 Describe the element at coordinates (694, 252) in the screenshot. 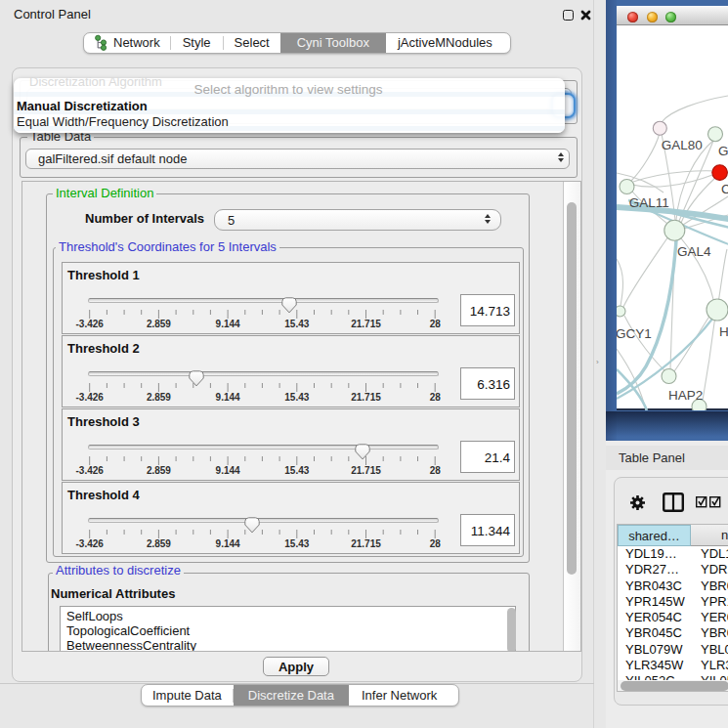

I see `svg-text: GAL4` at that location.